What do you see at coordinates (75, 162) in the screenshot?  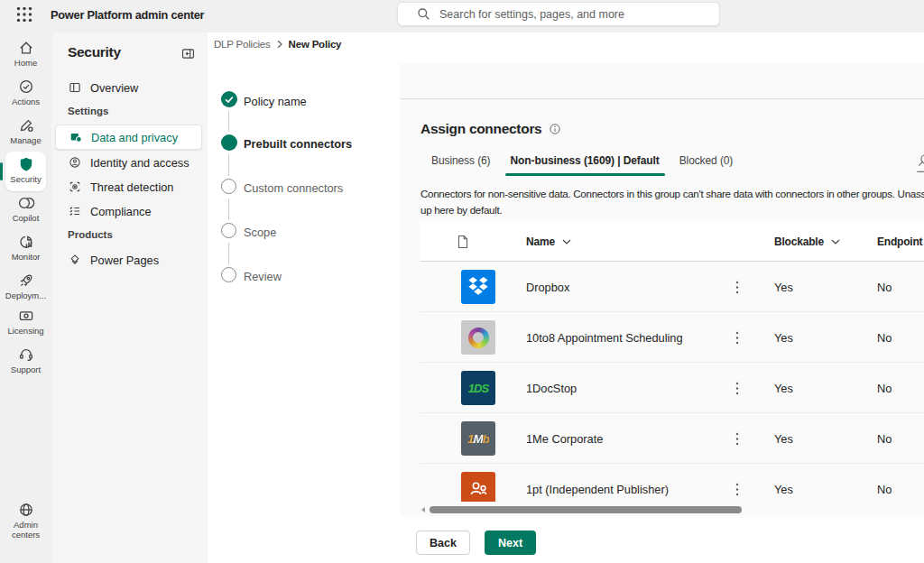 I see `identity-and-access-icon` at bounding box center [75, 162].